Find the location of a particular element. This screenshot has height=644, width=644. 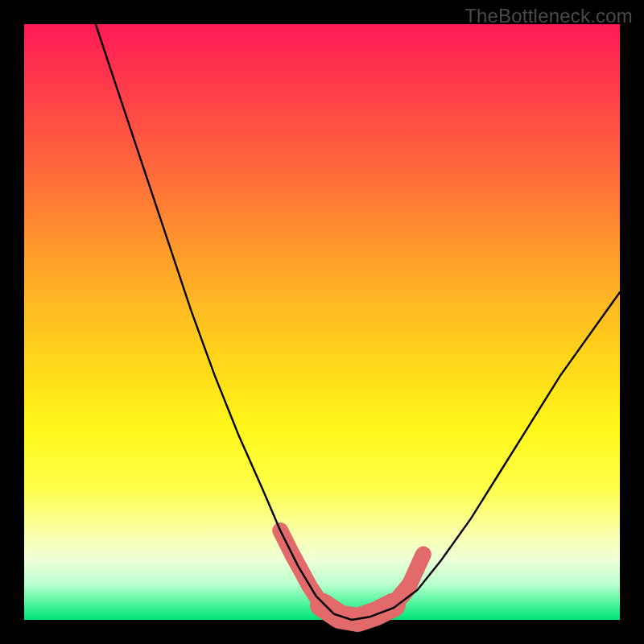

highlight-band is located at coordinates (352, 575).